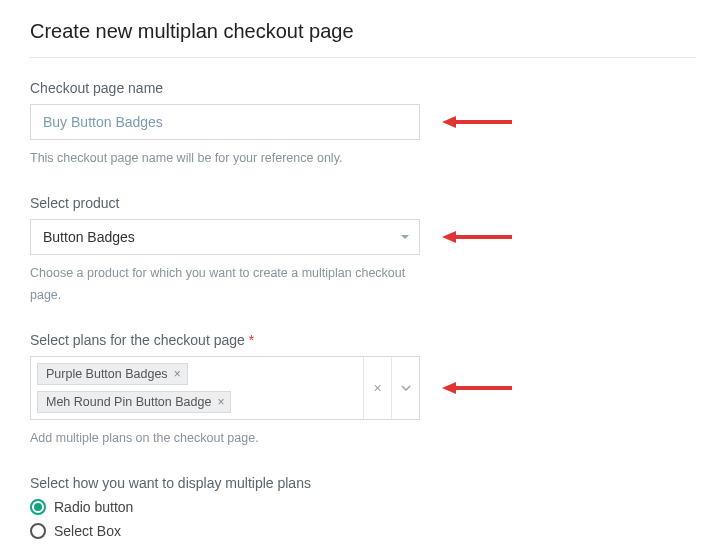 This screenshot has height=555, width=726. I want to click on radio-option-radio-button: Radio button, so click(363, 507).